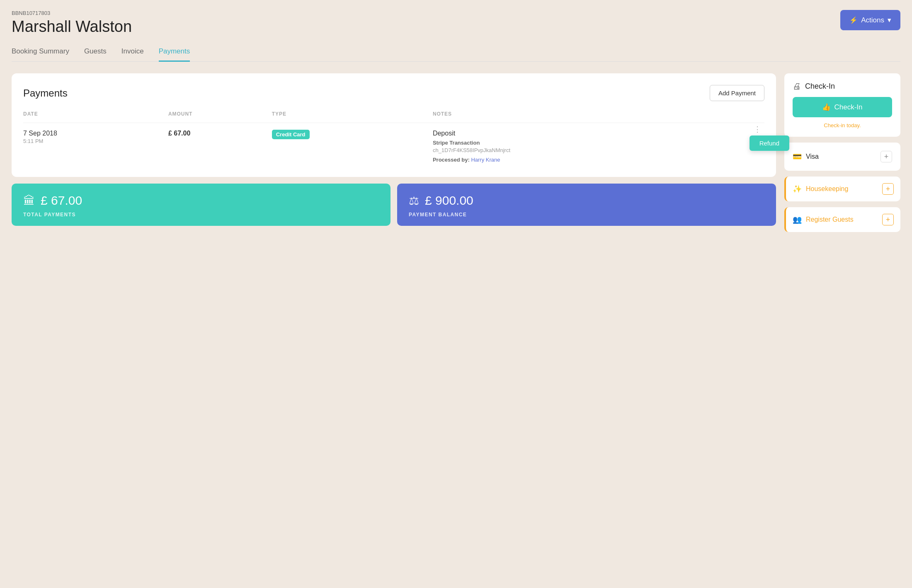  What do you see at coordinates (456, 23) in the screenshot?
I see `page-header: BBNB10717803 Marshall Walston ⚡ Actions …` at bounding box center [456, 23].